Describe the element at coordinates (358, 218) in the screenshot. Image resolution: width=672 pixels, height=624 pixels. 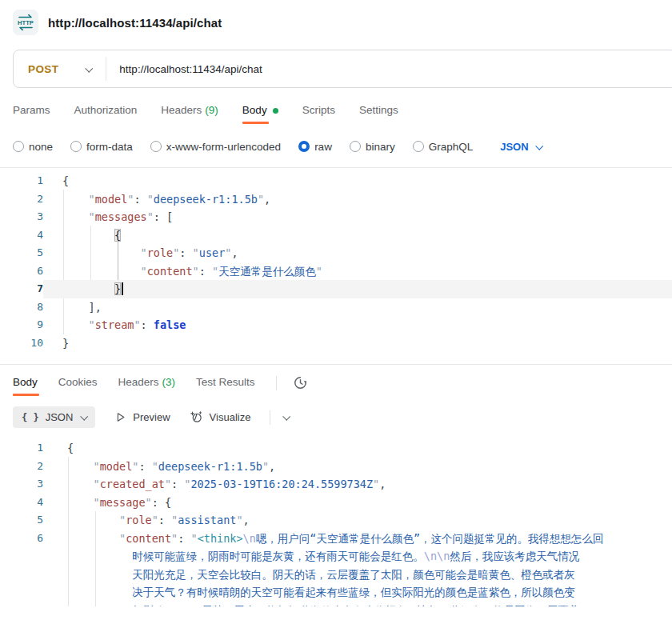
I see `code-text: "messages": [` at that location.